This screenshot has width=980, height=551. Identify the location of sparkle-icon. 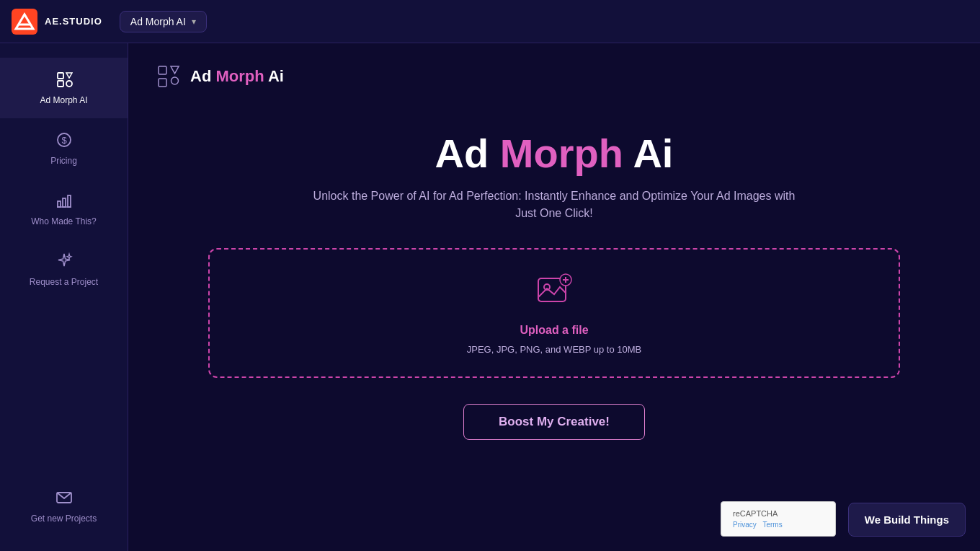
(64, 263).